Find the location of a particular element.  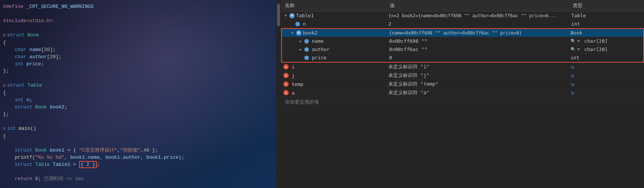

refresh-icon-temp: ↻ is located at coordinates (573, 84).